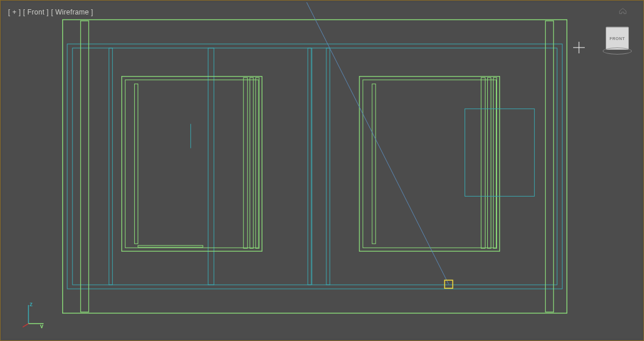  I want to click on right-window-stile-c, so click(495, 163).